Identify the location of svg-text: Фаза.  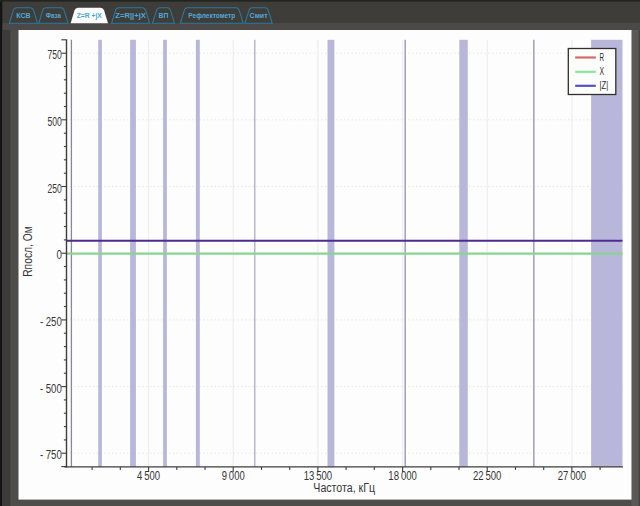
(54, 16).